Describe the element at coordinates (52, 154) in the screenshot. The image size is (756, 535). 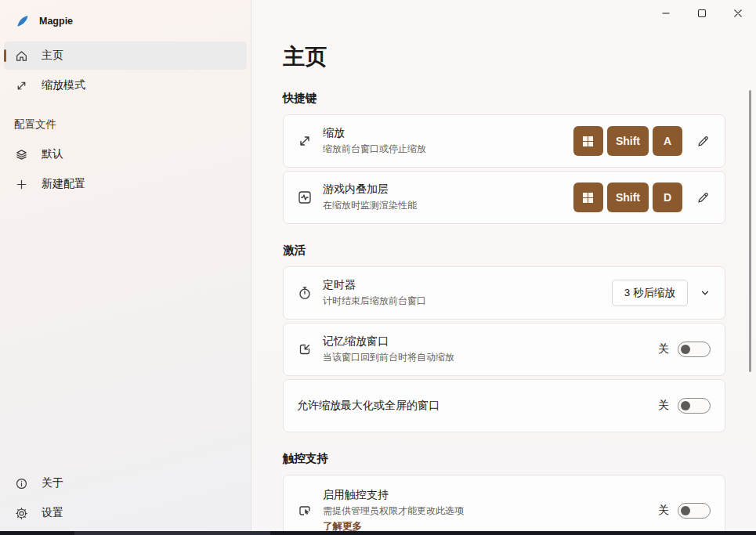
I see `sidebar-item-label: 默认` at that location.